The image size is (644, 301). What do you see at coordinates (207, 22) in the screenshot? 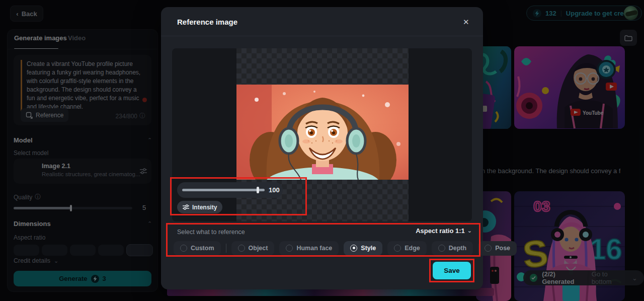
I see `modal-title: Reference image` at bounding box center [207, 22].